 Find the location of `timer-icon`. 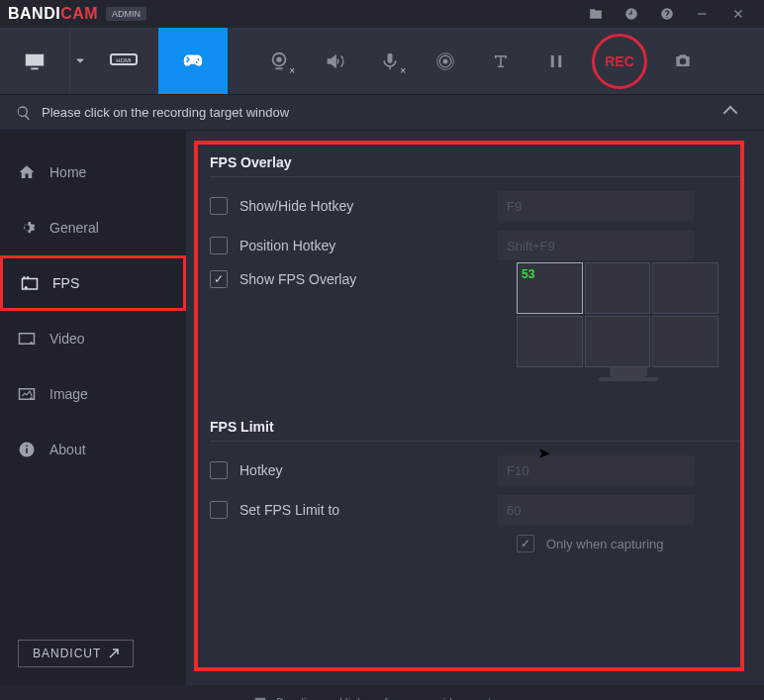

timer-icon is located at coordinates (631, 14).